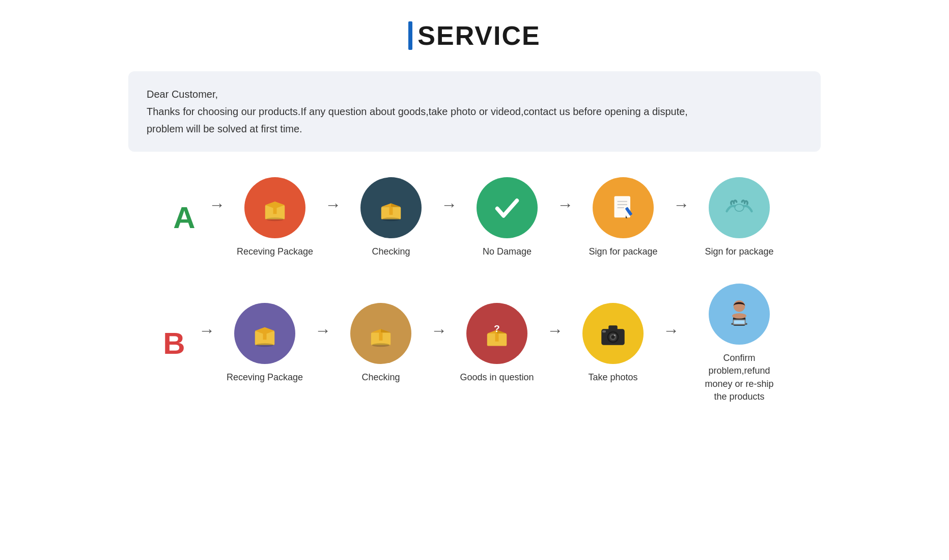 The height and width of the screenshot is (560, 949). I want to click on label-b4: Take photos, so click(613, 378).